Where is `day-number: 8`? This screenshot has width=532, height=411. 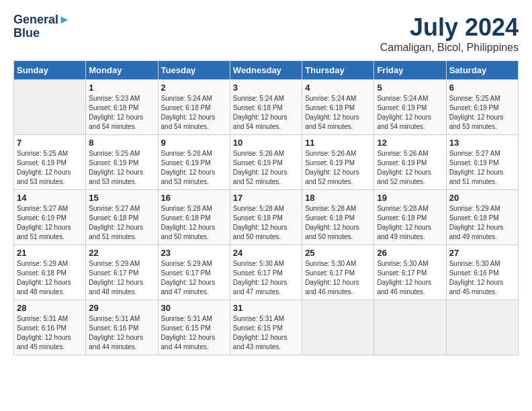
day-number: 8 is located at coordinates (122, 142).